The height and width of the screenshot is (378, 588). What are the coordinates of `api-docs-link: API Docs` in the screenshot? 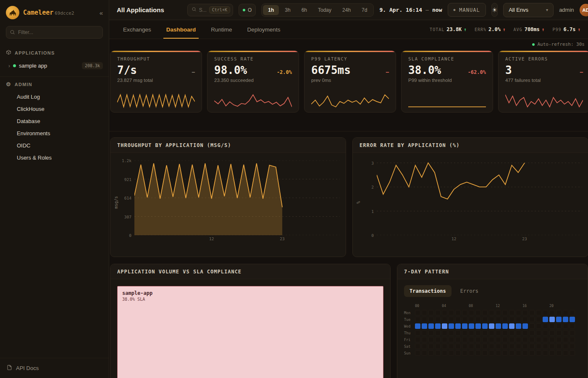 It's located at (55, 368).